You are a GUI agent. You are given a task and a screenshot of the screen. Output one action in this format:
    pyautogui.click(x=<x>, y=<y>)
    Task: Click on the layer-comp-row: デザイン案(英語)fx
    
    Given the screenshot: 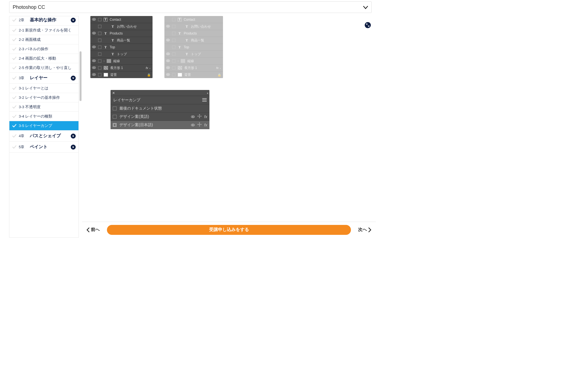 What is the action you would take?
    pyautogui.click(x=160, y=117)
    